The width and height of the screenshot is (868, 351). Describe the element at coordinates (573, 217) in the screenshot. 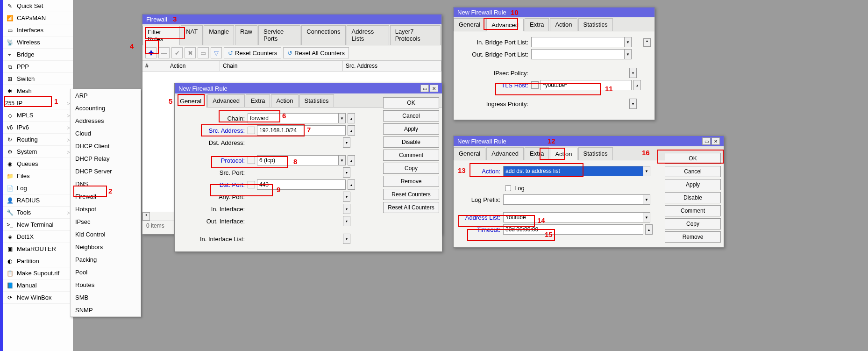

I see `addr-list-input` at that location.